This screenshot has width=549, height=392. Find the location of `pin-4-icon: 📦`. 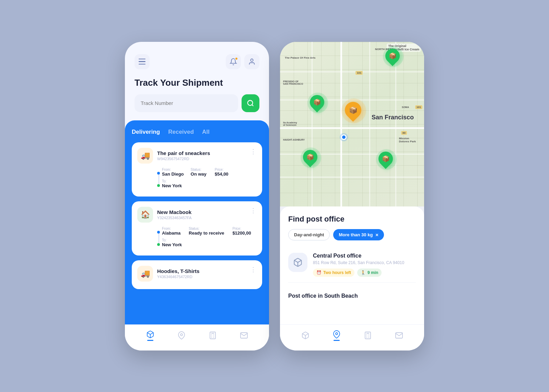

pin-4-icon: 📦 is located at coordinates (386, 159).